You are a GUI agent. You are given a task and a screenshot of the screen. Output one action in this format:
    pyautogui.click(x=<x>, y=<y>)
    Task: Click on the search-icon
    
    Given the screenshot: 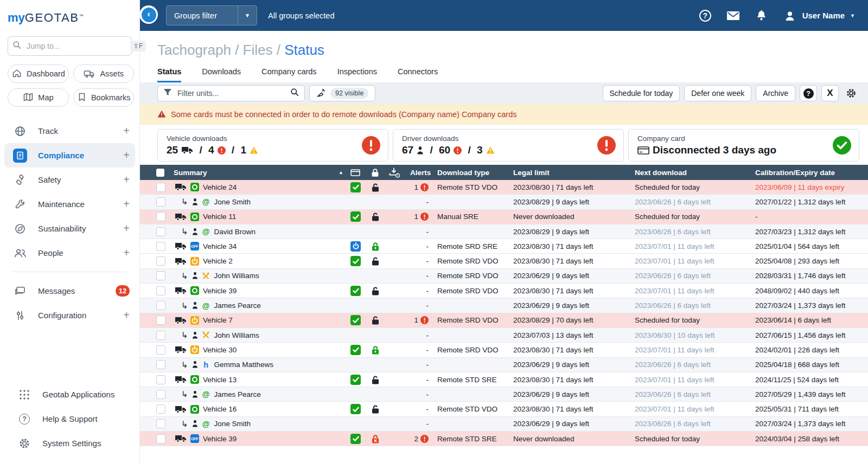 What is the action you would take?
    pyautogui.click(x=295, y=93)
    